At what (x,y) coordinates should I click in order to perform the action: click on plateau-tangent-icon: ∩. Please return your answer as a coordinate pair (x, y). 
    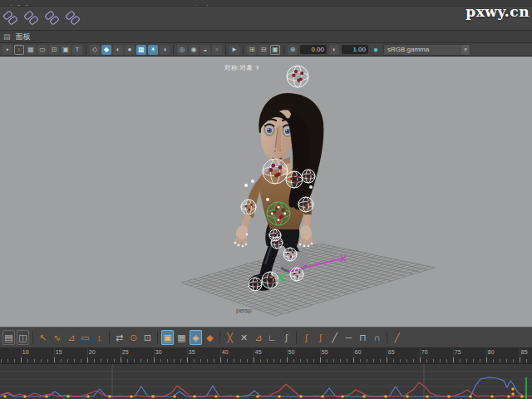
    Looking at the image, I should click on (377, 337).